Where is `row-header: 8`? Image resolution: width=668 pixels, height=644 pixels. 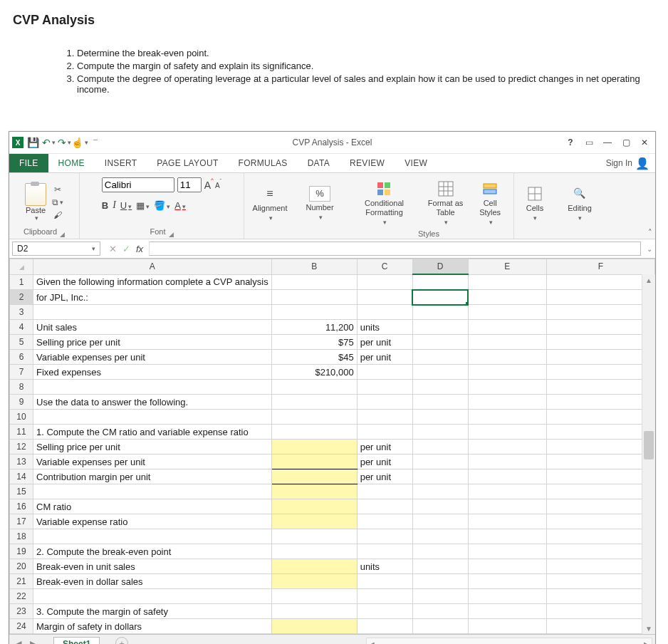 row-header: 8 is located at coordinates (21, 388).